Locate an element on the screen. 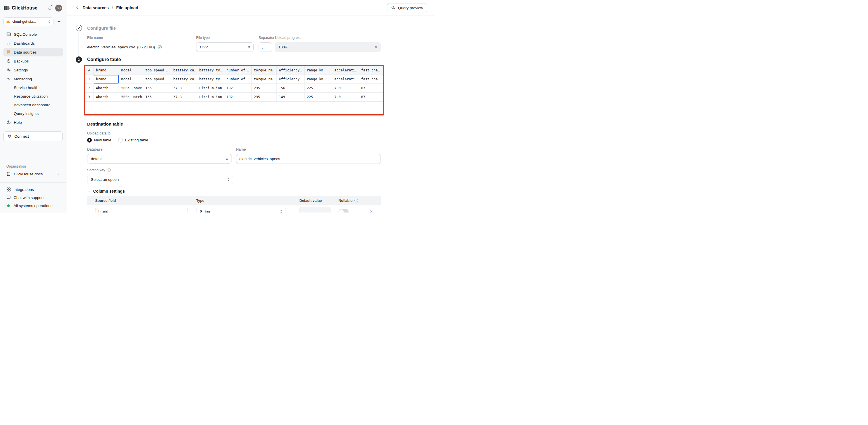  sidebar-item-advanced-dashboard: Advanced dashboard is located at coordinates (33, 105).